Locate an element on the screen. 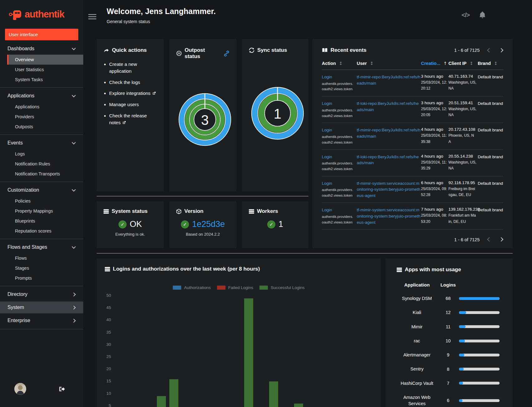 This screenshot has height=407, width=532. sidebar-item-providers: Providers is located at coordinates (45, 117).